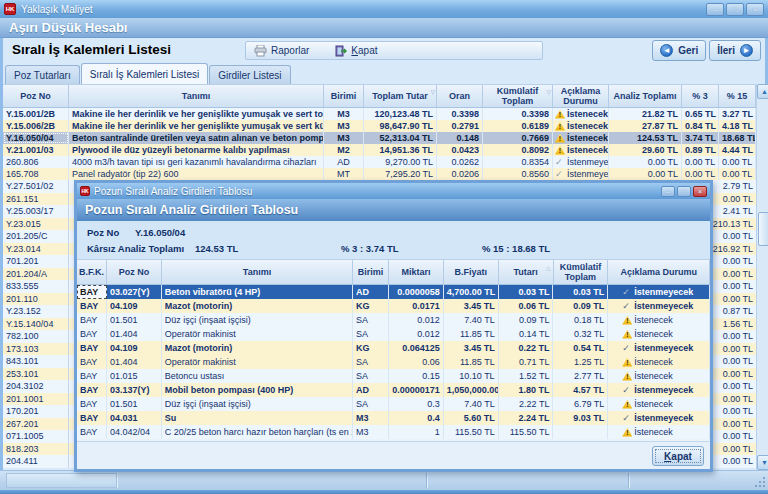 The height and width of the screenshot is (494, 768). Describe the element at coordinates (380, 150) in the screenshot. I see `table-row: Y.21.001/03Plywood ile düz yüzeyli beton…` at that location.